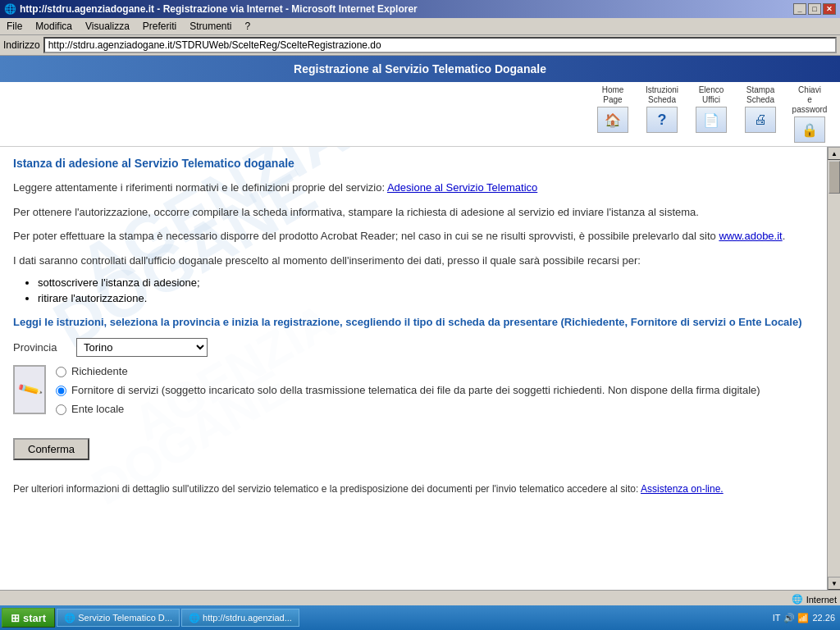  I want to click on address-label: Indirizzo, so click(21, 45).